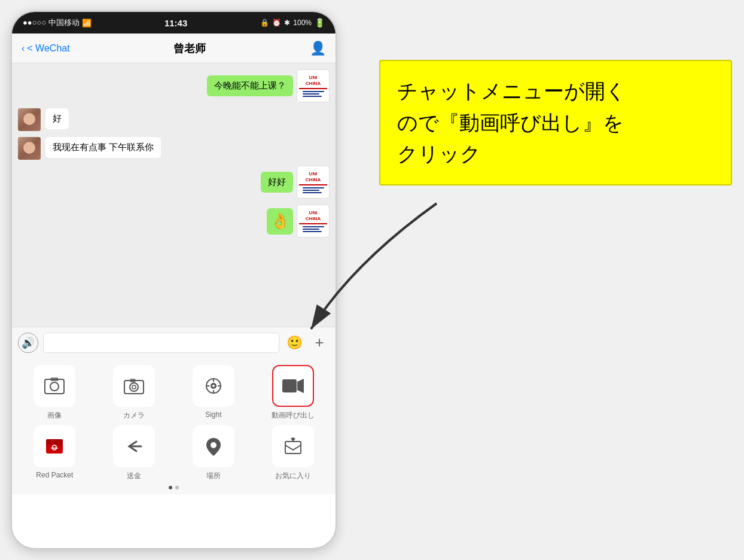  I want to click on message-wrap: 我现在有点事 下午联系你, so click(103, 147).